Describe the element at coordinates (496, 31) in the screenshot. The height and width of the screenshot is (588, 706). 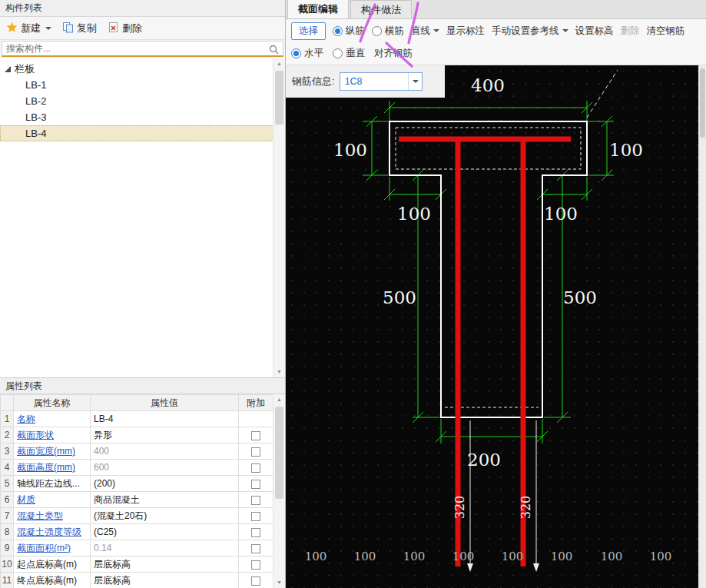
I see `section-toolbar-row1: 选择 纵筋 横筋 直线 显示标注 手动设置参考线 设置标高 删除 清空钢筋` at that location.